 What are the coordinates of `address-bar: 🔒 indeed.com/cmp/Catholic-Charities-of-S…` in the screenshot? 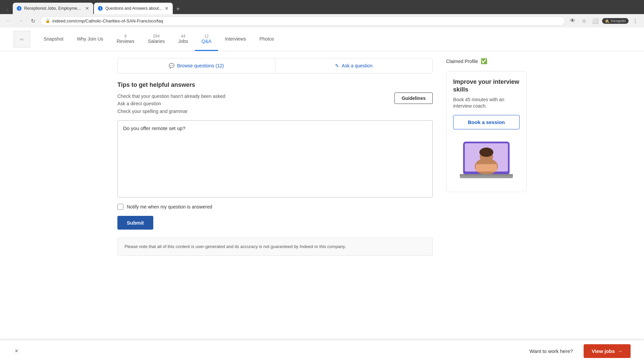 It's located at (303, 21).